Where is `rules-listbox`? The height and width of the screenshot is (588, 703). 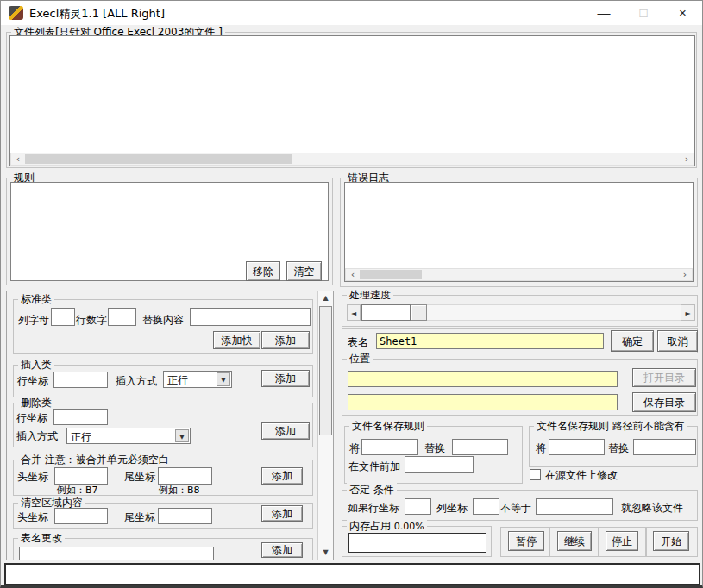 rules-listbox is located at coordinates (169, 231).